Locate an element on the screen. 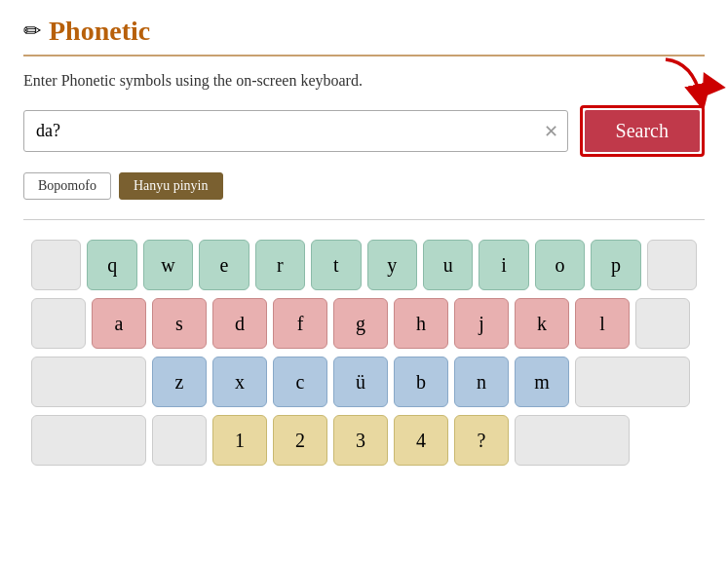  key-k: k is located at coordinates (542, 323).